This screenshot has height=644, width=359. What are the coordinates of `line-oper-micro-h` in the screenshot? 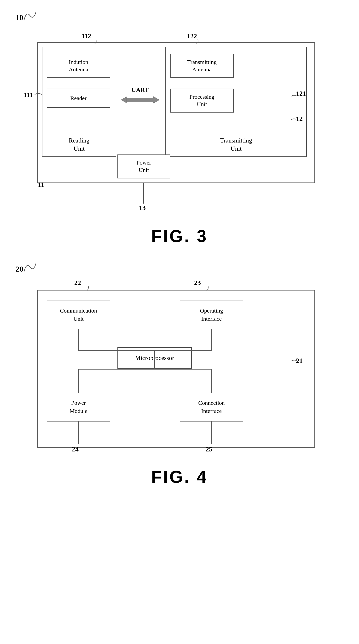 It's located at (183, 350).